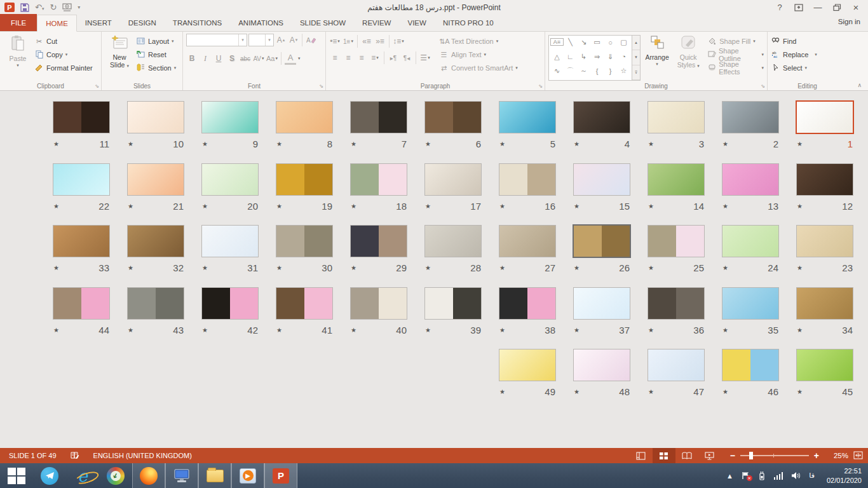  Describe the element at coordinates (156, 241) in the screenshot. I see `slide-thumbnail-32-ziggurat-building` at that location.